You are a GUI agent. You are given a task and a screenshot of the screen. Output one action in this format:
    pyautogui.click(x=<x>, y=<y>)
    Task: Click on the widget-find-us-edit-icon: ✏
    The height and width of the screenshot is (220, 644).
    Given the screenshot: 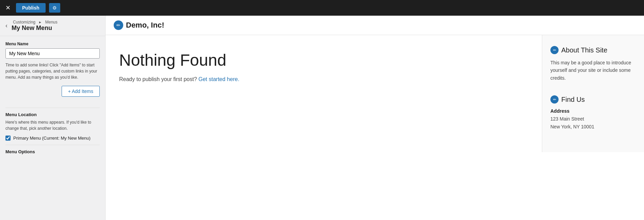 What is the action you would take?
    pyautogui.click(x=554, y=99)
    